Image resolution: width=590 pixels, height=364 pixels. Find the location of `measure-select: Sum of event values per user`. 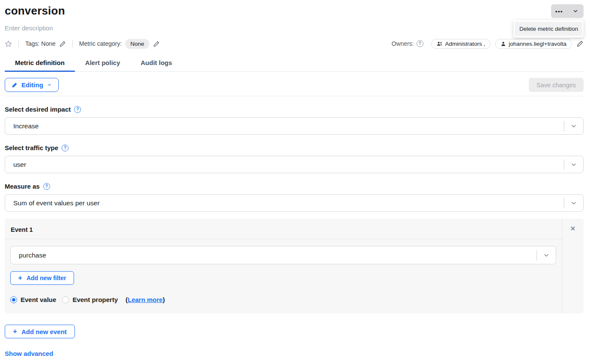

measure-select: Sum of event values per user is located at coordinates (294, 203).